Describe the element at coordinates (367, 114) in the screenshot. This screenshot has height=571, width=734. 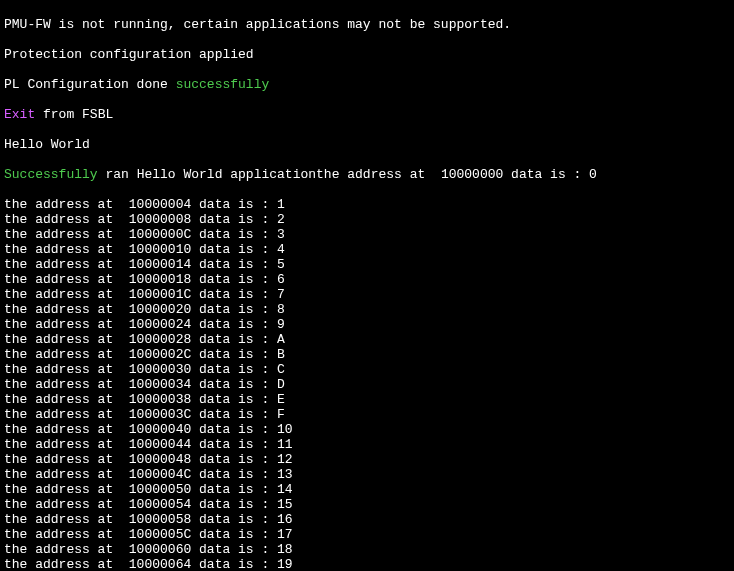
I see `exit-line: Exit from FSBL` at that location.